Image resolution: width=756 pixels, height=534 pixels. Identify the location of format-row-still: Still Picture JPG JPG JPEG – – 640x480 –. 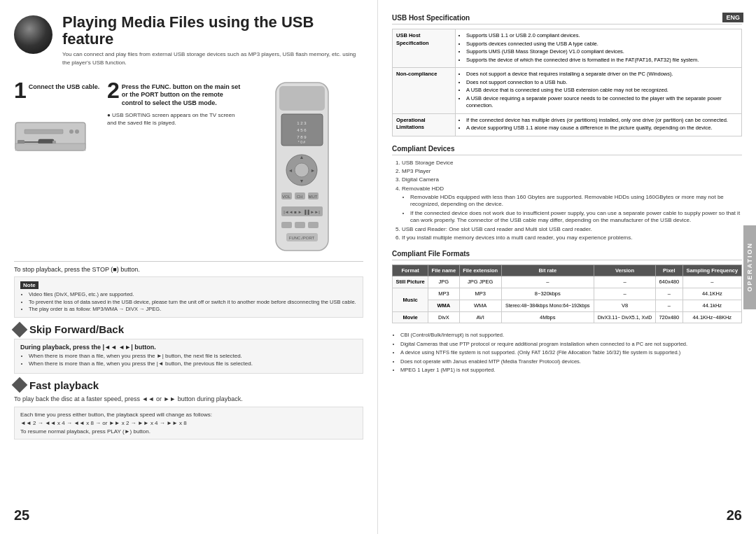
(567, 283).